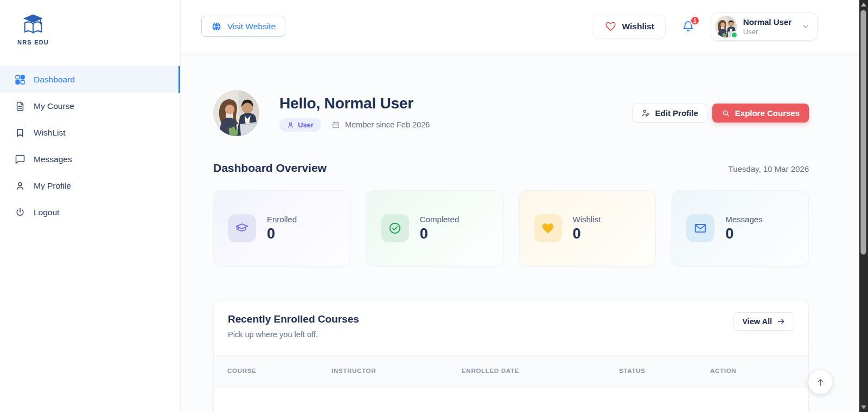 Image resolution: width=868 pixels, height=412 pixels. I want to click on check-circle-icon, so click(395, 228).